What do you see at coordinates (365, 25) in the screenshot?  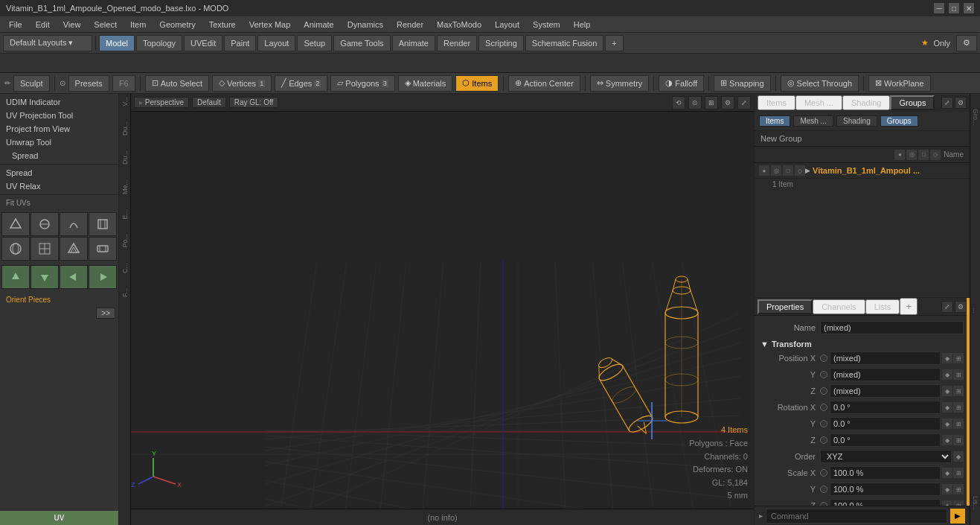 I see `menu-dynamics: Dynamics` at bounding box center [365, 25].